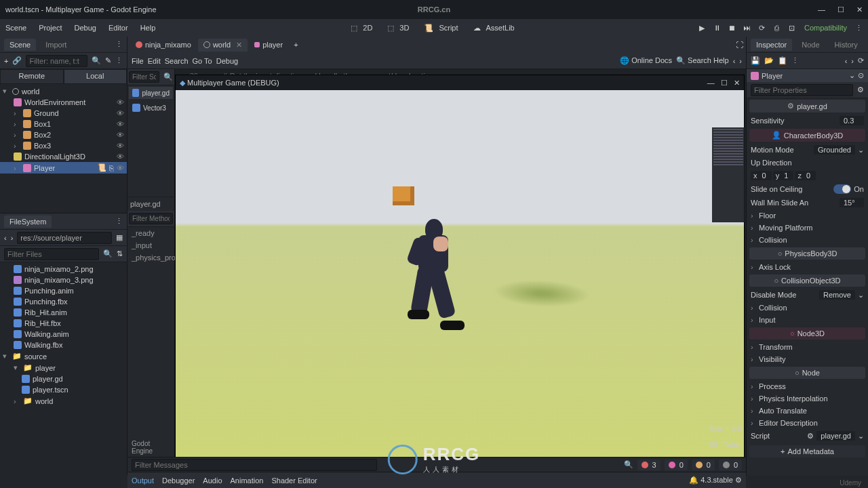 The image size is (868, 488). Describe the element at coordinates (807, 308) in the screenshot. I see `group-collision-2: ›Collision` at that location.